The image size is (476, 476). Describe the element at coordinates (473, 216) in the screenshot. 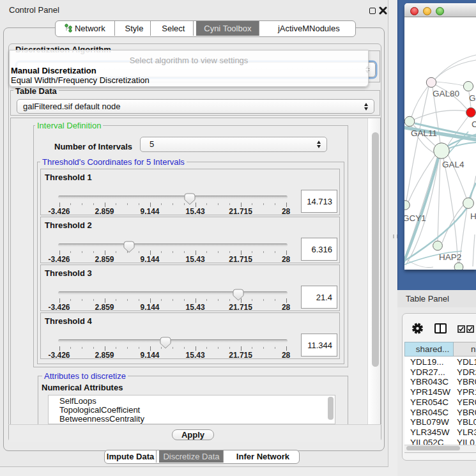

I see `svg-text: H` at that location.